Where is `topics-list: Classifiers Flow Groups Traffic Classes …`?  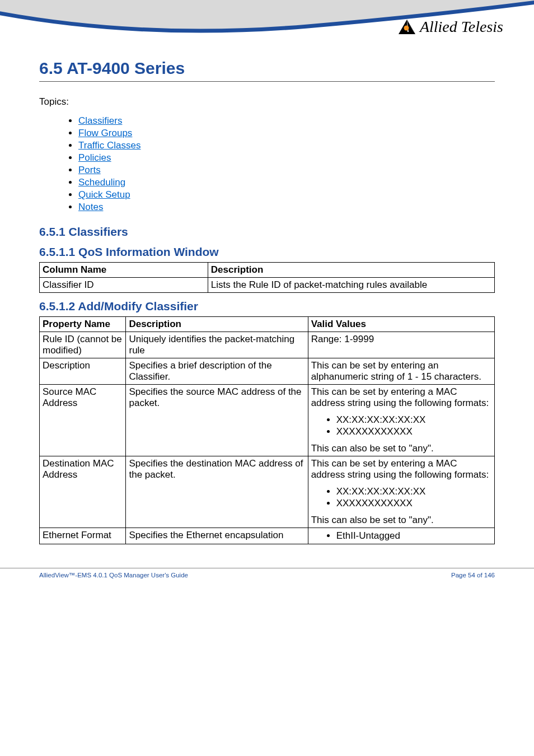 topics-list: Classifiers Flow Groups Traffic Classes … is located at coordinates (267, 164).